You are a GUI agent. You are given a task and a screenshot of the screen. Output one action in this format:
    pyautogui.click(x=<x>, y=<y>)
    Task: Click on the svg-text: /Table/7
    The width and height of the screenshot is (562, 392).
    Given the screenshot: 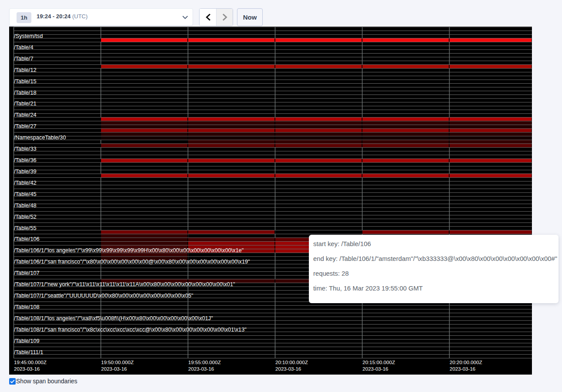 What is the action you would take?
    pyautogui.click(x=24, y=59)
    